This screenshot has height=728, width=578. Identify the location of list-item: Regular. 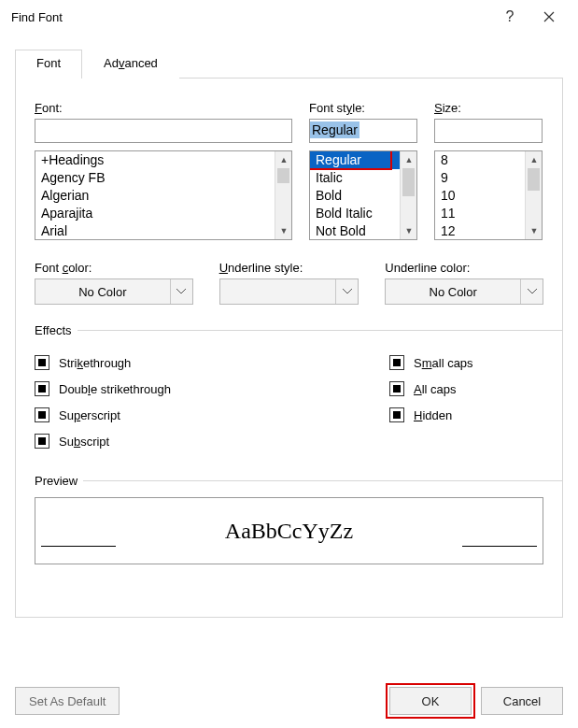
(355, 161).